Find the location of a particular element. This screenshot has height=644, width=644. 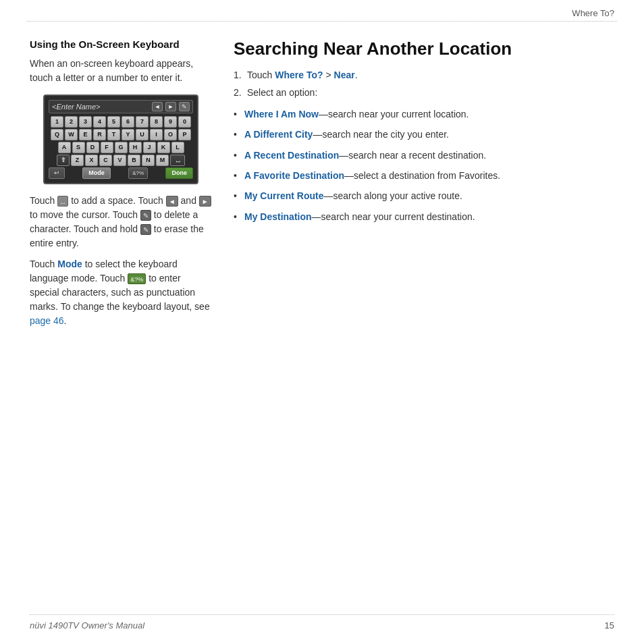

erase-icon: ✎ is located at coordinates (146, 230).